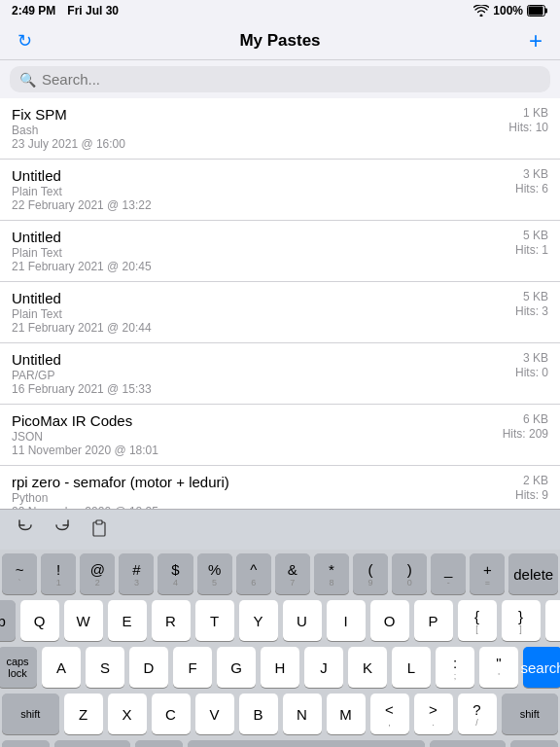  What do you see at coordinates (215, 574) in the screenshot?
I see `key-%: %5` at bounding box center [215, 574].